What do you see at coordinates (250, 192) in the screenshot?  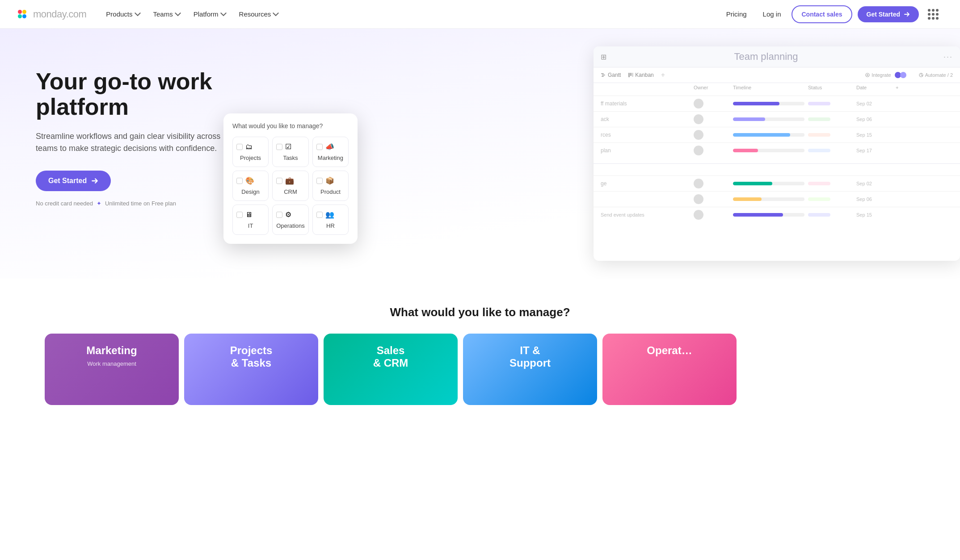 I see `modal-label-design: Design` at bounding box center [250, 192].